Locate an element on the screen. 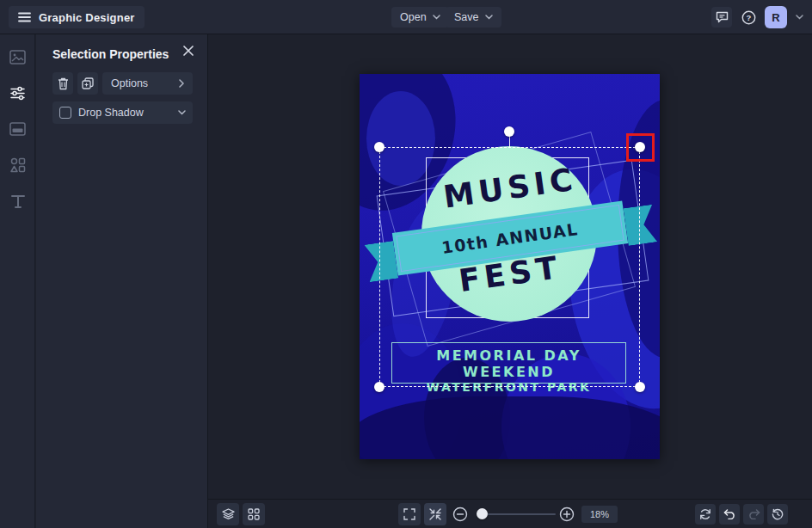 This screenshot has height=528, width=812. layers-button is located at coordinates (228, 514).